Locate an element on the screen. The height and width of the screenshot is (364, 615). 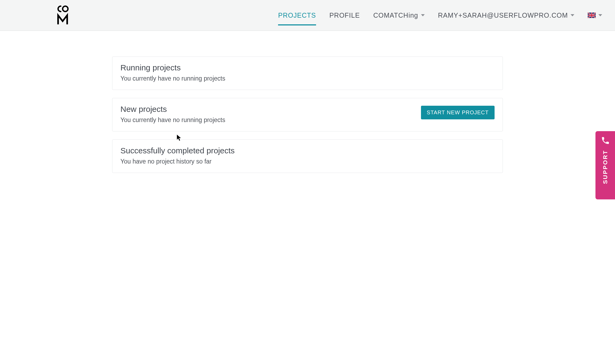
new-projects-card: New projects You currently have no runni… is located at coordinates (308, 115).